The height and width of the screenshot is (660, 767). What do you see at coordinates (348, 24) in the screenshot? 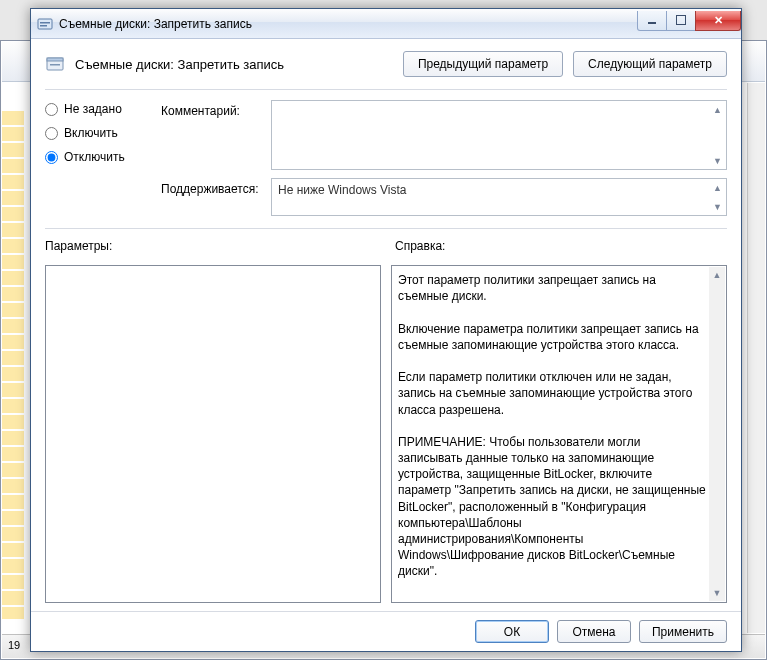
I see `window-title: Съемные диски: Запретить запись` at bounding box center [348, 24].